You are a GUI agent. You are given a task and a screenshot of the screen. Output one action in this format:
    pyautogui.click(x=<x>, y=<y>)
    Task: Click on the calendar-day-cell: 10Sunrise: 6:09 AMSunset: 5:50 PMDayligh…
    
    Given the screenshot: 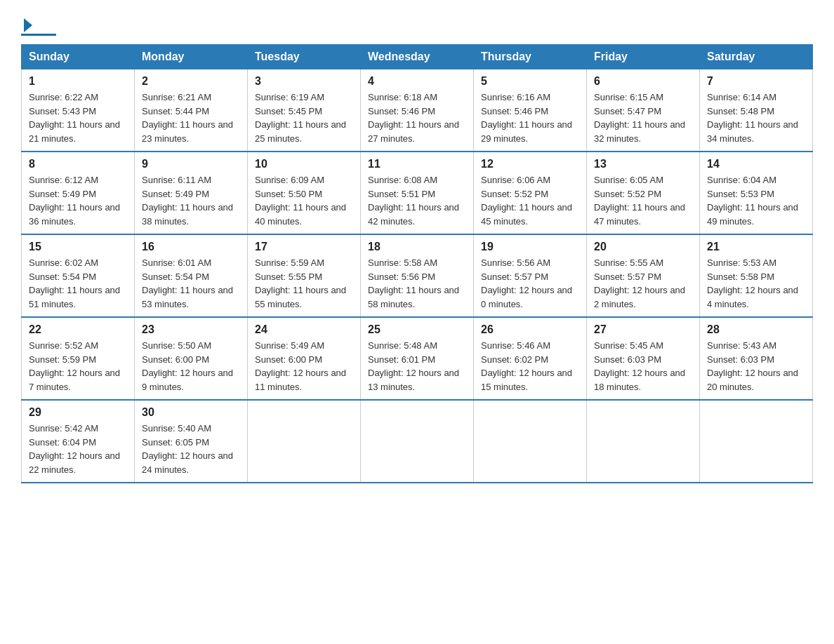 What is the action you would take?
    pyautogui.click(x=305, y=193)
    